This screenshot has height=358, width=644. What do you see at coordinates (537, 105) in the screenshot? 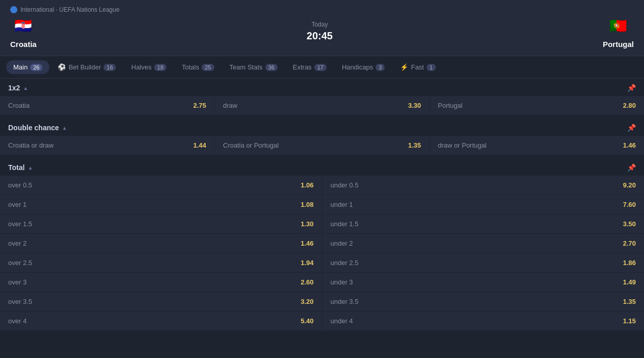
I see `away-odds-cell: Portugal 2.80` at bounding box center [537, 105].